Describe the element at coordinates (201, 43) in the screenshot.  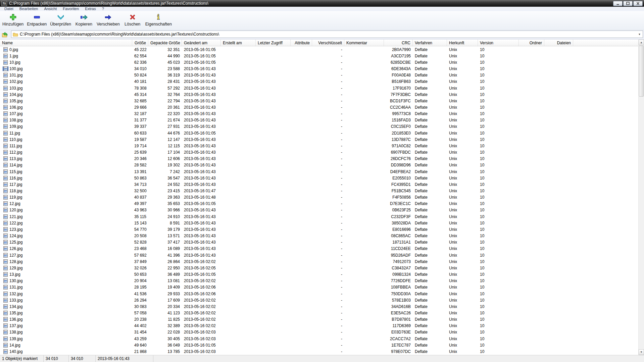
I see `column-header-modified: Geändert am` at that location.